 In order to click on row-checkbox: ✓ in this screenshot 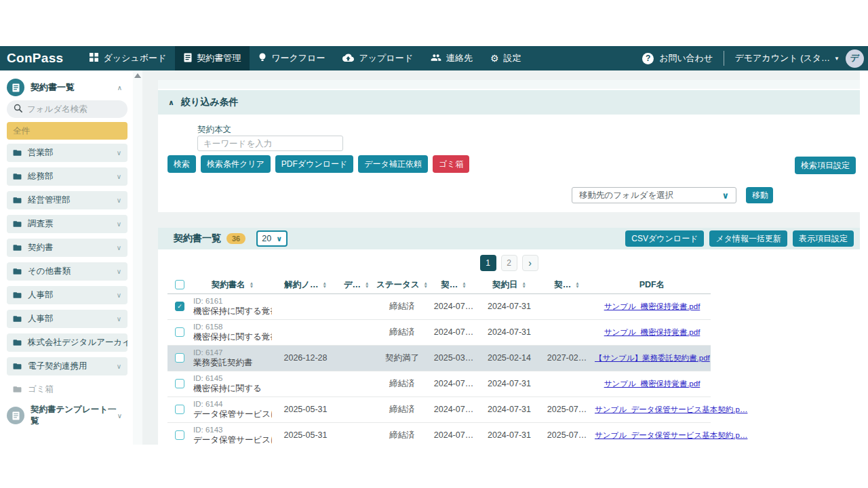, I will do `click(180, 306)`.